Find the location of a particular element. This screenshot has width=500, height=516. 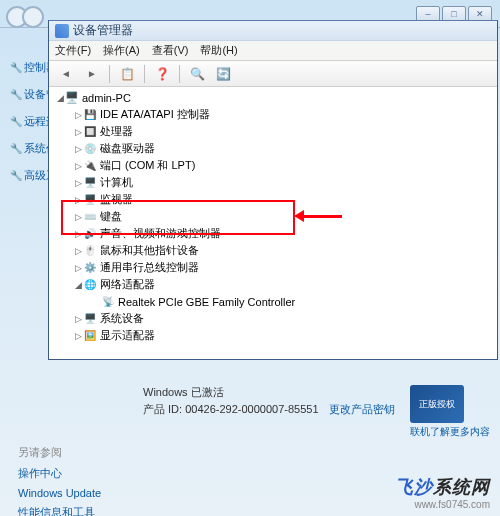

tree-node-sound: ▷声音、视频和游戏控制器 is located at coordinates (285, 234).